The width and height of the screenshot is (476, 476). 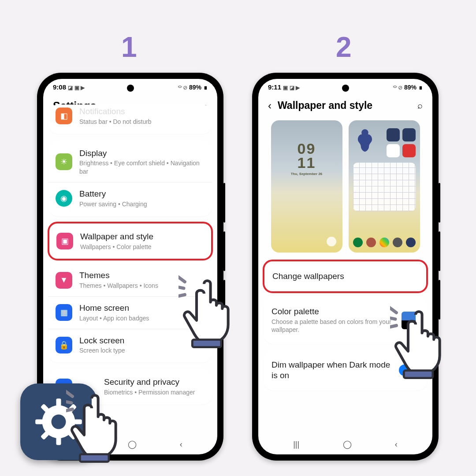 What do you see at coordinates (346, 189) in the screenshot?
I see `wallpaper-previews: 09 11 Thu, September 26` at bounding box center [346, 189].